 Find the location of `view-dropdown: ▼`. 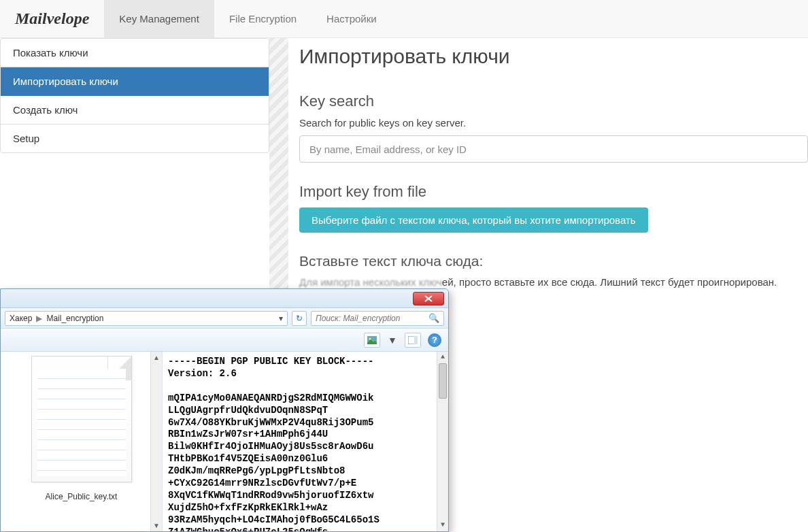

view-dropdown: ▼ is located at coordinates (392, 340).